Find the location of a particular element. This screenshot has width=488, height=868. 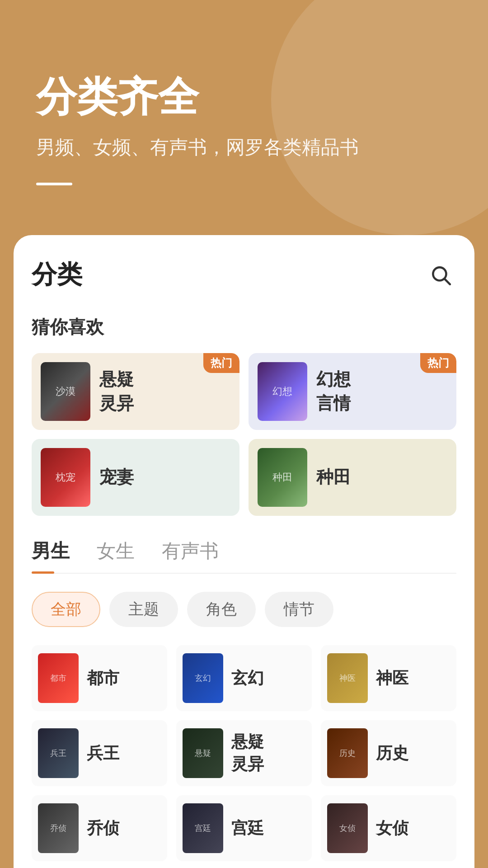

cat-label-row3b: 宫廷 is located at coordinates (248, 828).